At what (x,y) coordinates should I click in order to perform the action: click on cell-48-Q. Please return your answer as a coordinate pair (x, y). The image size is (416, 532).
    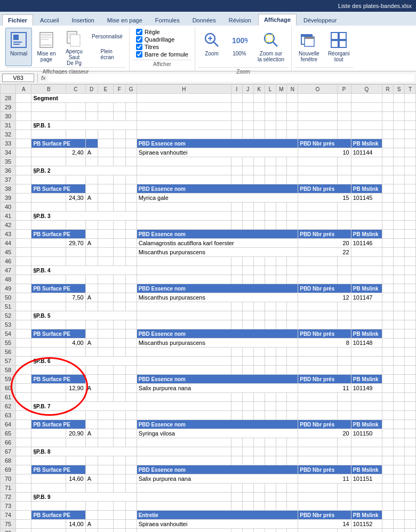
    Looking at the image, I should click on (366, 279).